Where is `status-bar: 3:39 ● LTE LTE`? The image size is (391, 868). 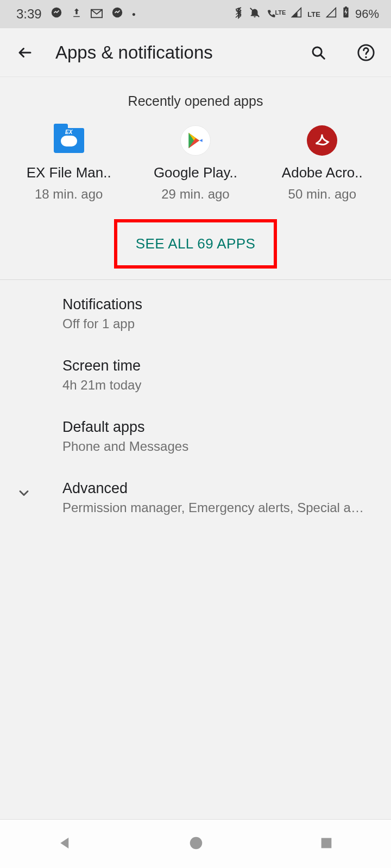 status-bar: 3:39 ● LTE LTE is located at coordinates (195, 14).